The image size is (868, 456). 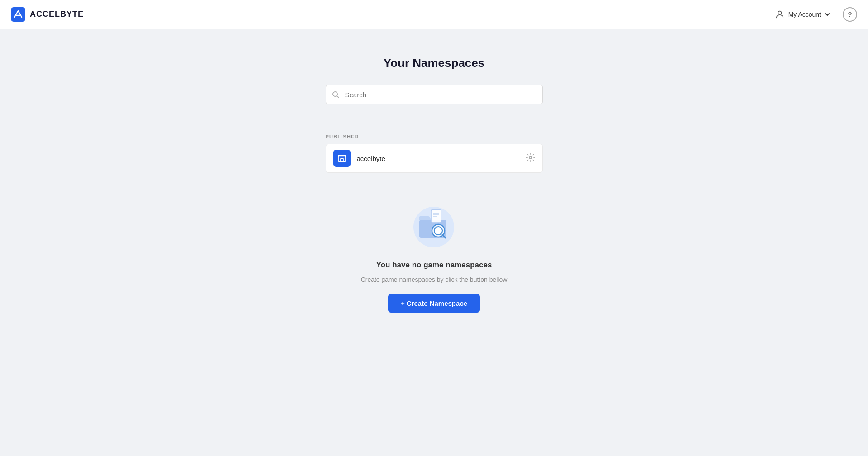 I want to click on chevron-down-icon, so click(x=827, y=14).